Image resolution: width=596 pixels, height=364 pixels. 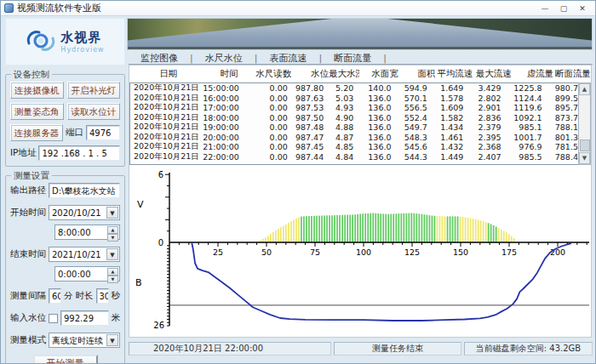 What do you see at coordinates (158, 325) in the screenshot?
I see `svg-text: 26` at bounding box center [158, 325].